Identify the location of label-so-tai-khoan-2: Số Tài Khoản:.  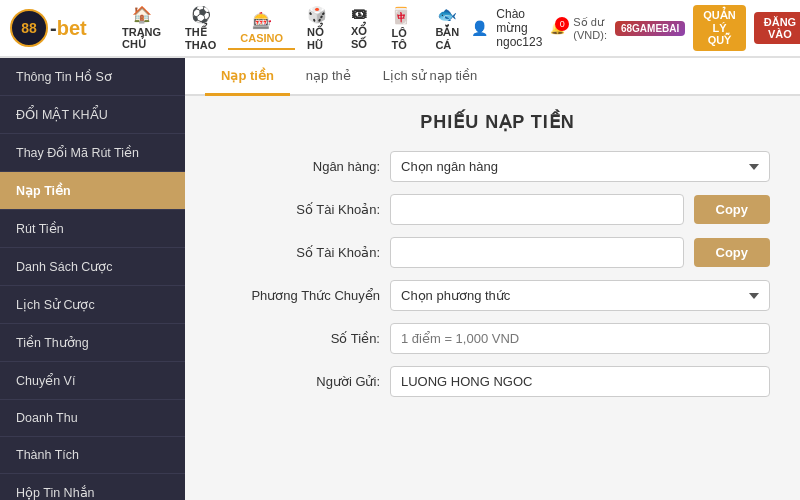
(302, 252).